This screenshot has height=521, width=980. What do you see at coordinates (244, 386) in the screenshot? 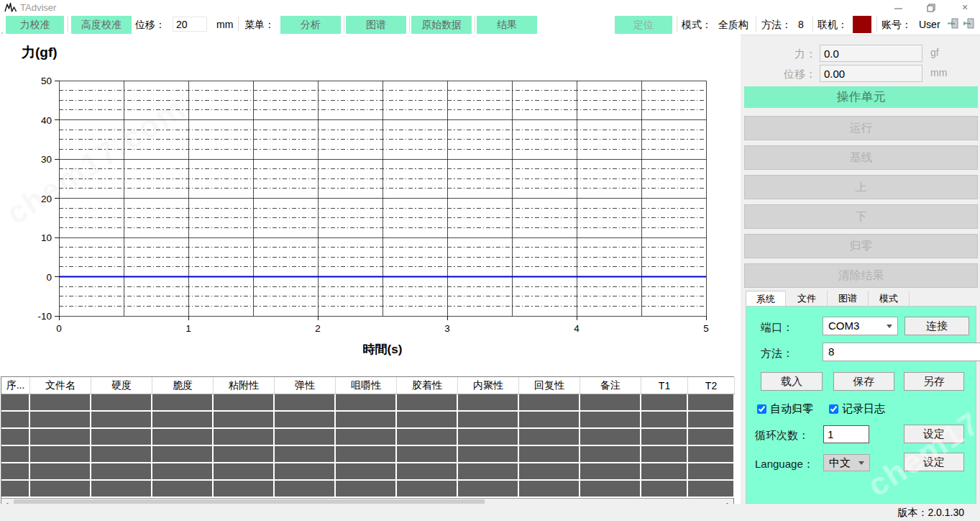
I see `column-header: 粘附性` at bounding box center [244, 386].